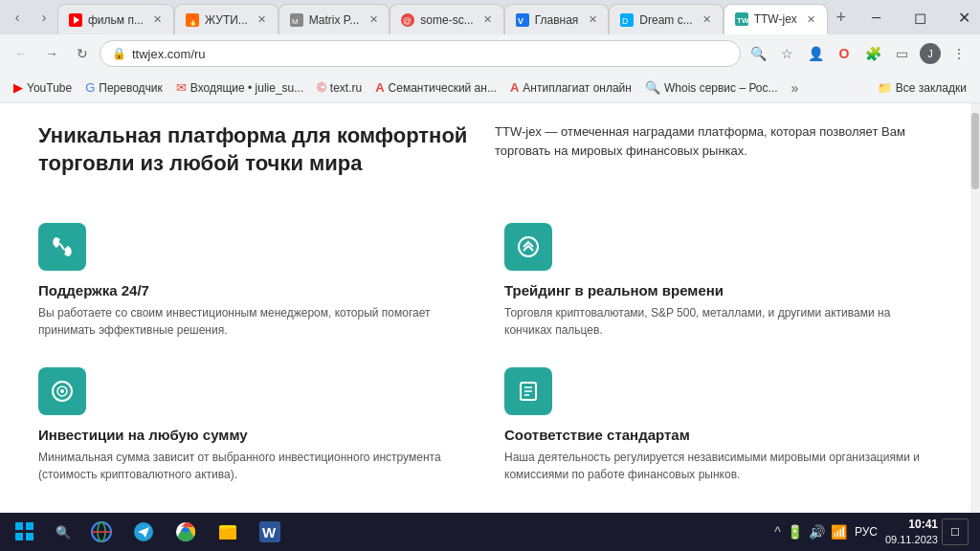 This screenshot has height=551, width=980. Describe the element at coordinates (975, 308) in the screenshot. I see `page-scrollbar` at that location.